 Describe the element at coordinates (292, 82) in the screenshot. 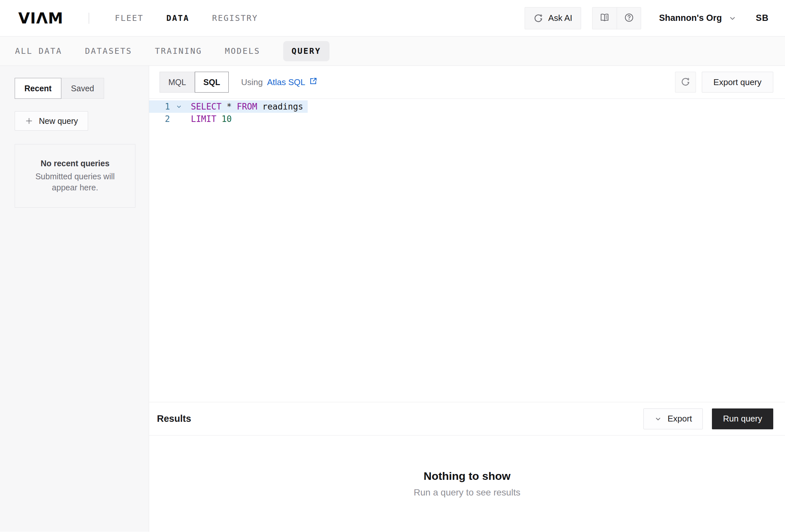

I see `atlas-sql-link: Atlas SQL` at that location.